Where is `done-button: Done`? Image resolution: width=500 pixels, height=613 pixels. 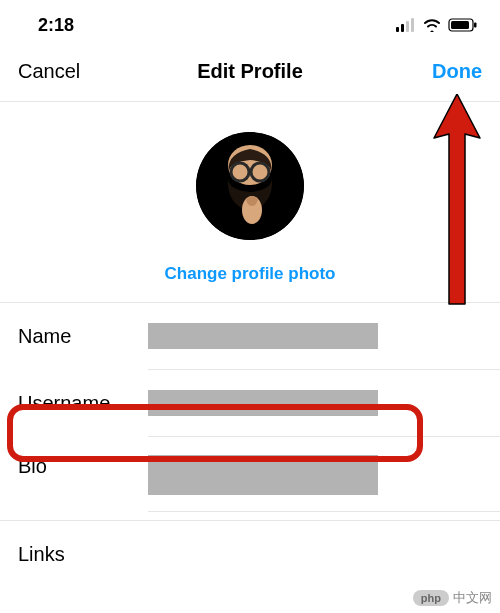
done-button: Done is located at coordinates (442, 72).